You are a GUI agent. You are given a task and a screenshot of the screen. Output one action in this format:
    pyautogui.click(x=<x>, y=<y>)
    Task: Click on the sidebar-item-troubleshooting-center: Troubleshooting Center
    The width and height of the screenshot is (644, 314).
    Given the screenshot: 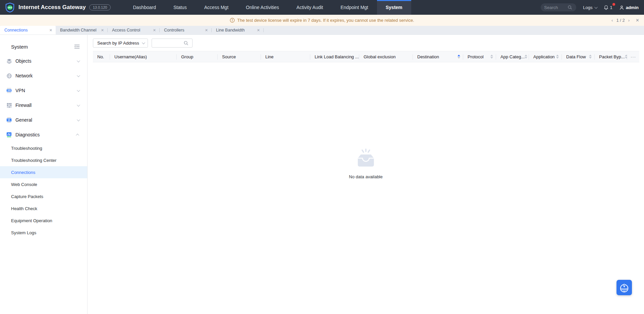 What is the action you would take?
    pyautogui.click(x=44, y=160)
    